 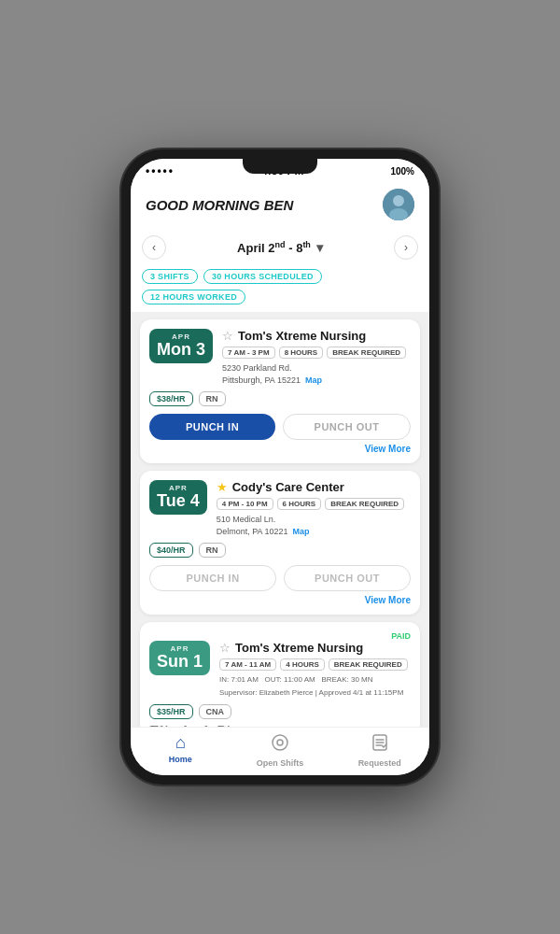 What do you see at coordinates (300, 504) in the screenshot?
I see `shift-hours-tag-tue4: 6 HOURS` at bounding box center [300, 504].